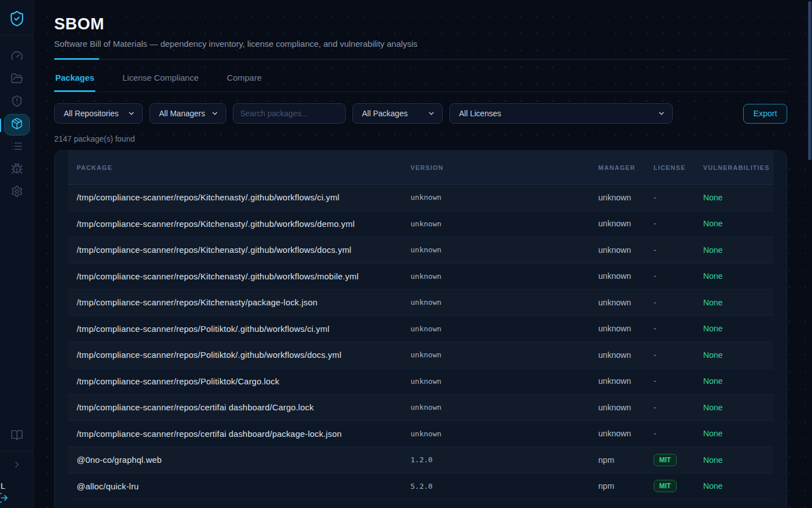 This screenshot has width=812, height=508. Describe the element at coordinates (17, 102) in the screenshot. I see `sidebar-item-security` at that location.